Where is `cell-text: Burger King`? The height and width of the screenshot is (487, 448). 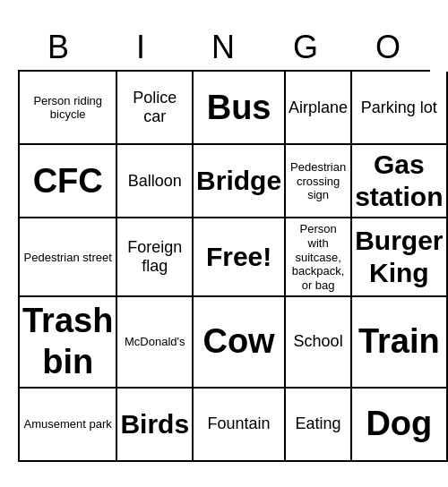 cell-text: Burger King is located at coordinates (399, 257).